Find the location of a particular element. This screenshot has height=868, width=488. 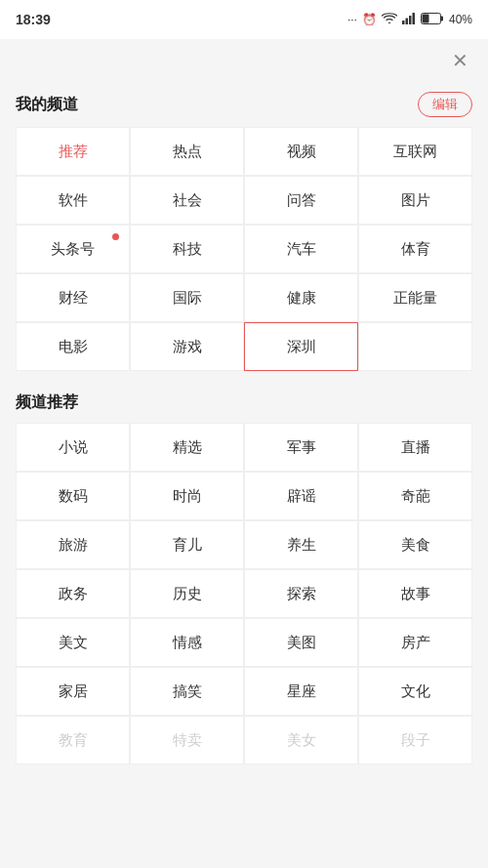

my-channel-cell-2: 视频 is located at coordinates (301, 151).